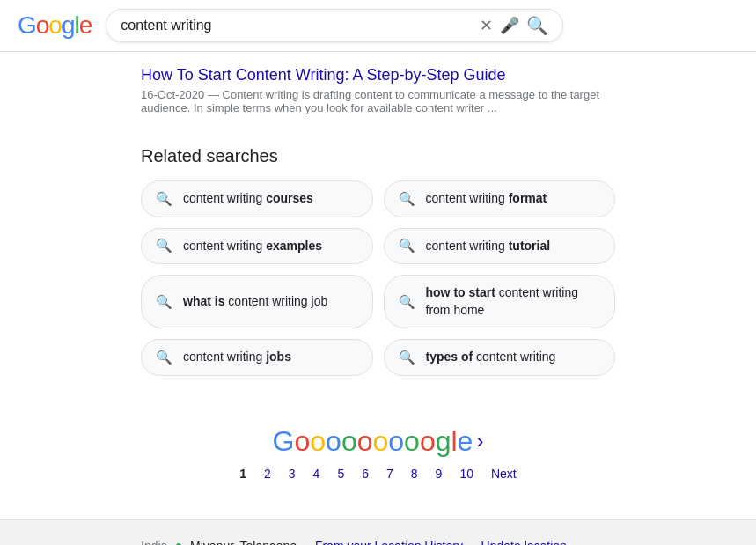 This screenshot has height=545, width=756. I want to click on page-3: 3, so click(292, 474).